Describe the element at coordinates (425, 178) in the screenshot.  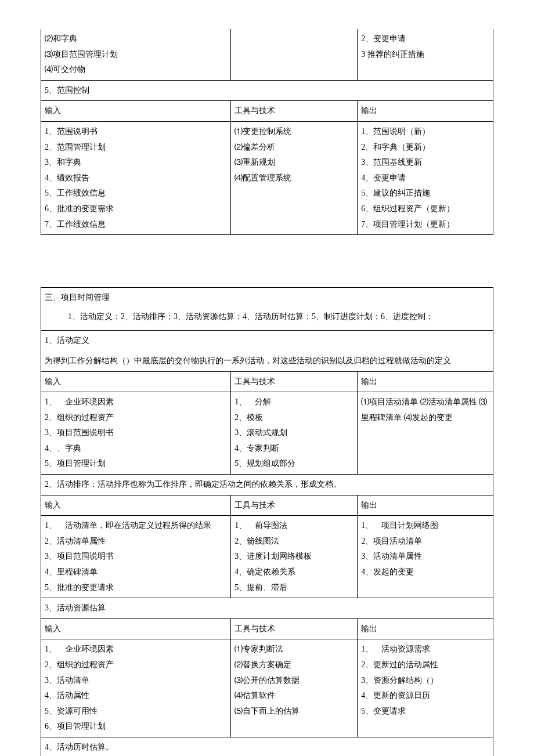
I see `s5-col3: 1、范围说明（新） 2、和字典（更新） 3、范围基线更新 4、变更申请 5、建议…` at that location.